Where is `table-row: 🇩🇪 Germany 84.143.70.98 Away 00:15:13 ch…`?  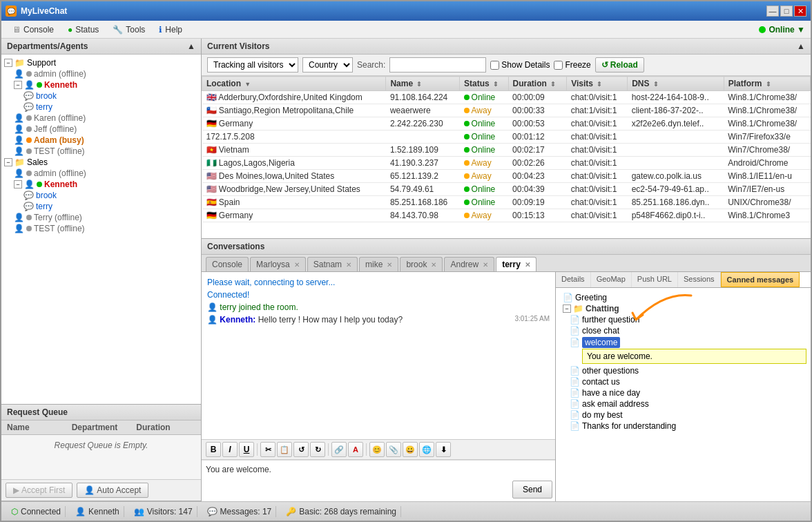
table-row: 🇩🇪 Germany 84.143.70.98 Away 00:15:13 ch… is located at coordinates (507, 215).